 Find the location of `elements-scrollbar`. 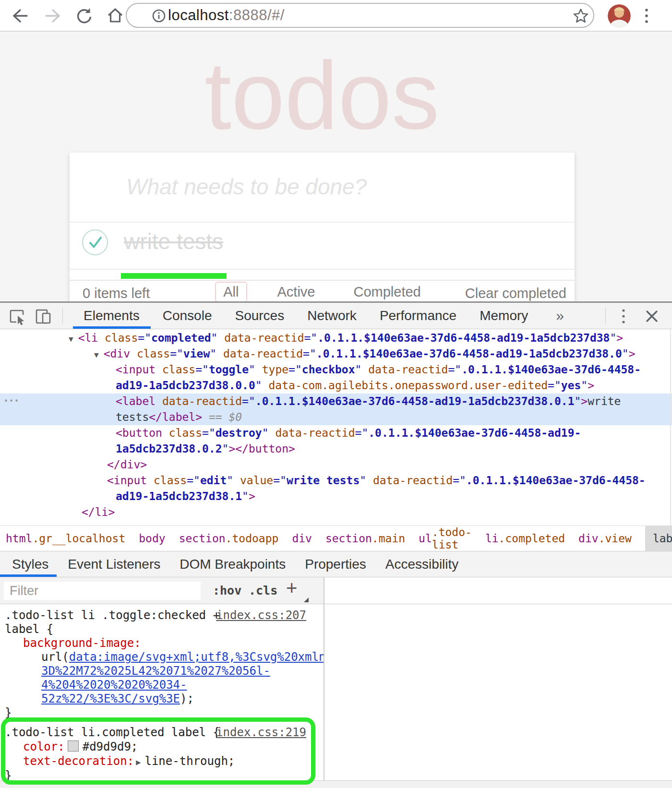

elements-scrollbar is located at coordinates (671, 427).